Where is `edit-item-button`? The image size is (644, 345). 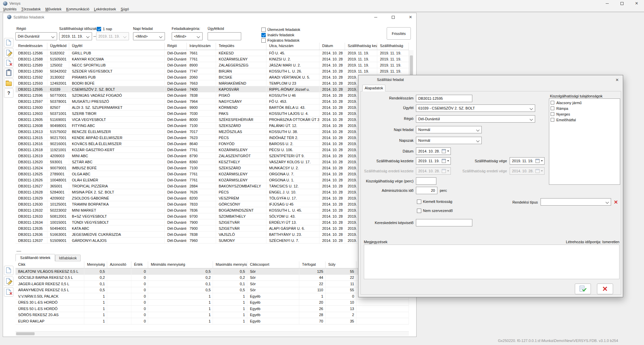
edit-item-button is located at coordinates (9, 281).